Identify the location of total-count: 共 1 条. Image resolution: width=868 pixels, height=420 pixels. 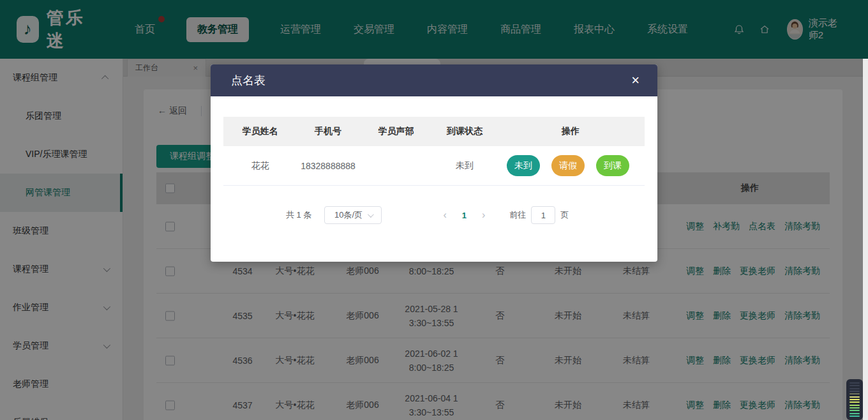
(299, 215).